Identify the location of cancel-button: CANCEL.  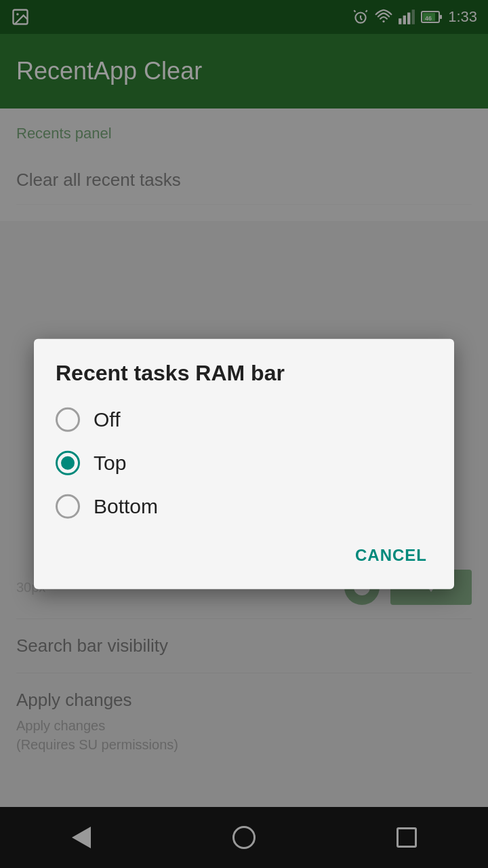
(391, 555).